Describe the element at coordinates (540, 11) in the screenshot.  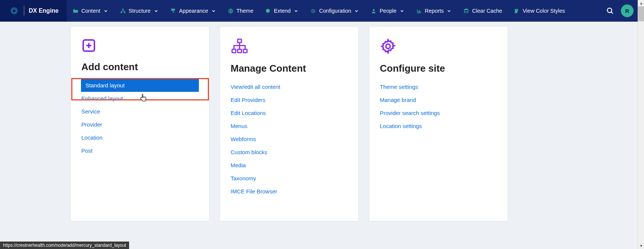
I see `nav-item-view-color-styles: View Color Styles` at that location.